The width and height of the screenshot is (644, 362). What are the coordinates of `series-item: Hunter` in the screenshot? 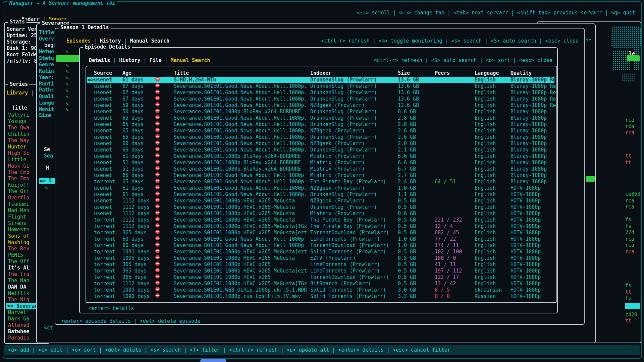 It's located at (17, 147).